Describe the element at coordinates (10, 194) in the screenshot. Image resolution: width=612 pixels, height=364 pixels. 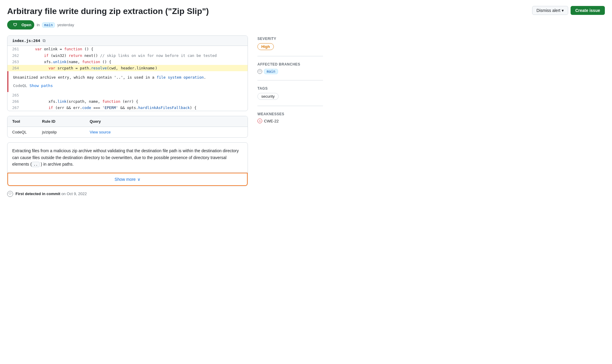
I see `commit-shield-icon: 🛡` at that location.